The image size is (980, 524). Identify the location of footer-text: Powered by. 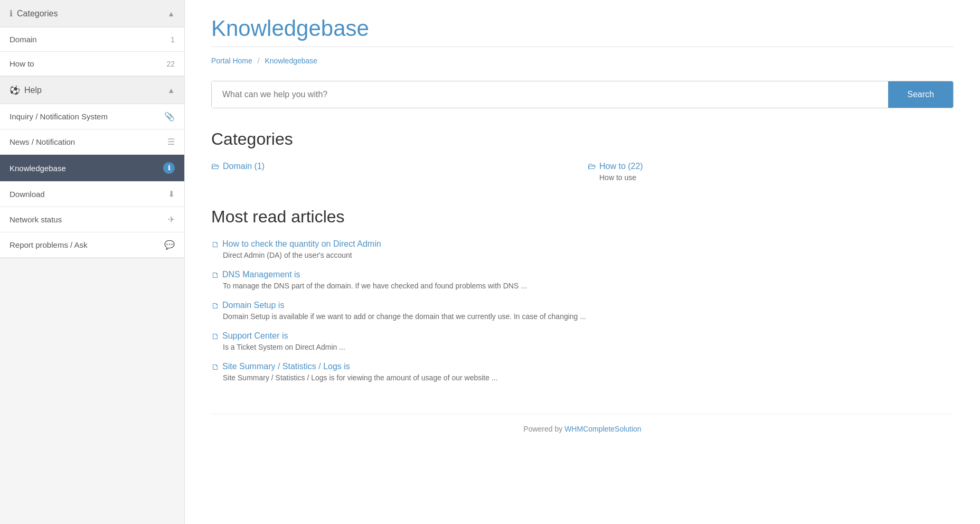
(544, 429).